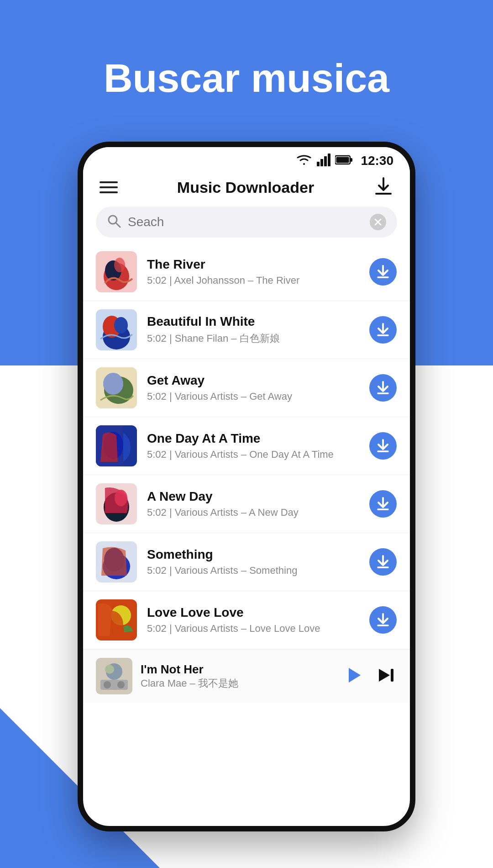 This screenshot has height=868, width=493. What do you see at coordinates (377, 161) in the screenshot?
I see `status-time: 12:30` at bounding box center [377, 161].